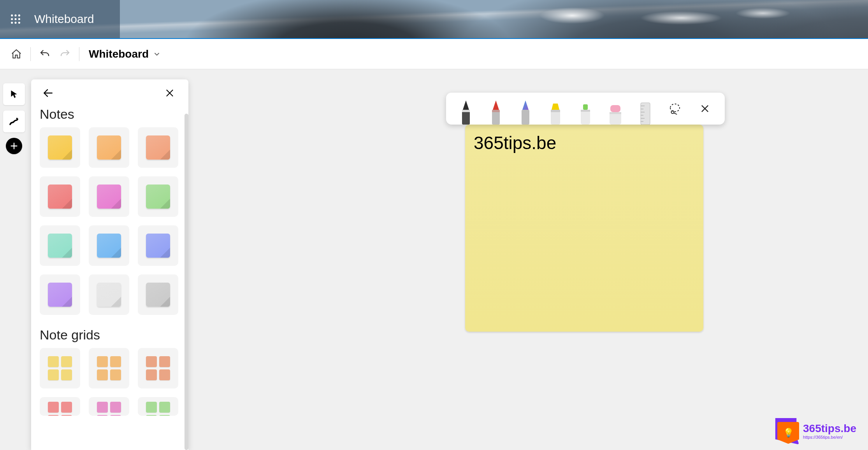 The width and height of the screenshot is (868, 450). What do you see at coordinates (48, 93) in the screenshot?
I see `arrow-left-icon` at bounding box center [48, 93].